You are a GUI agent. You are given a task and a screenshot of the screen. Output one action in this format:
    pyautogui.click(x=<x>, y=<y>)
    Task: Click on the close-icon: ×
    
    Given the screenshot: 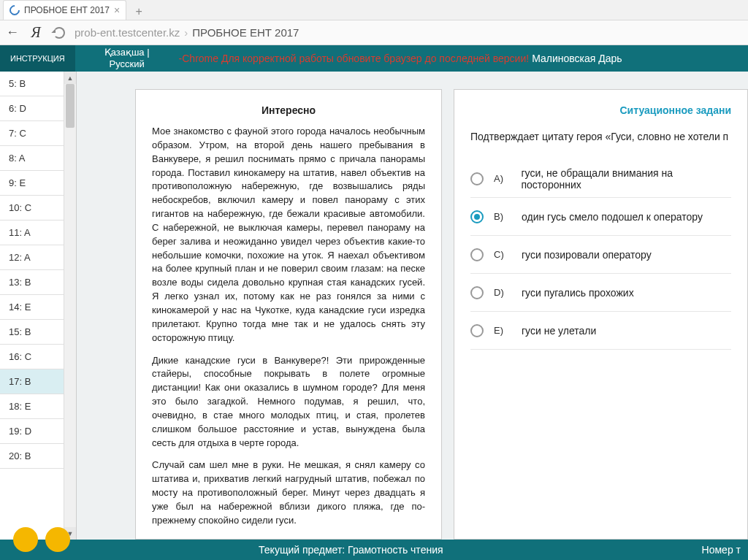 What is the action you would take?
    pyautogui.click(x=117, y=10)
    